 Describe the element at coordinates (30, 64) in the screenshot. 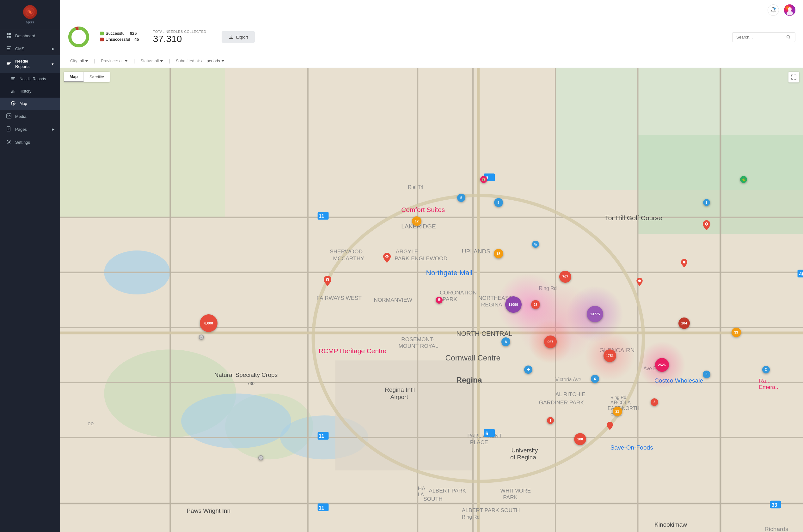

I see `sidebar-item-needle-reports: NeedleReports ▼` at that location.